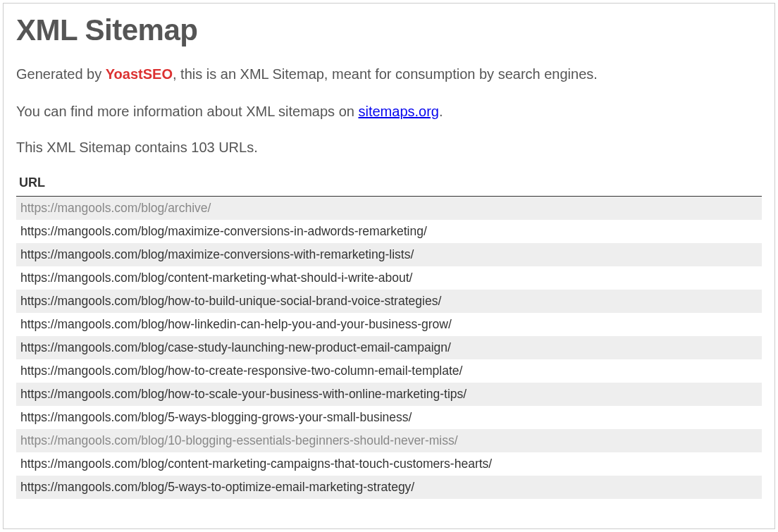 This screenshot has width=778, height=532. Describe the element at coordinates (389, 371) in the screenshot. I see `url-cell: https://mangools.com/blog/how-to-create-…` at that location.